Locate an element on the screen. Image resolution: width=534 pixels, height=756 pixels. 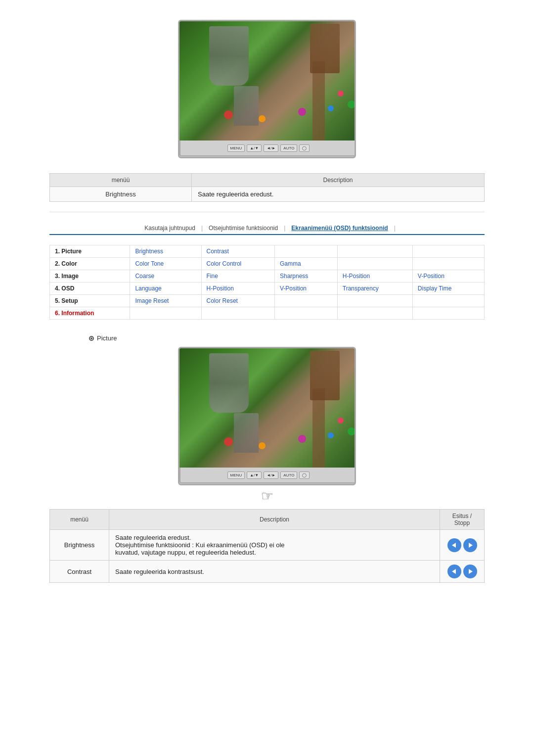
feature-row-header-5: 5. Setup is located at coordinates (90, 301).